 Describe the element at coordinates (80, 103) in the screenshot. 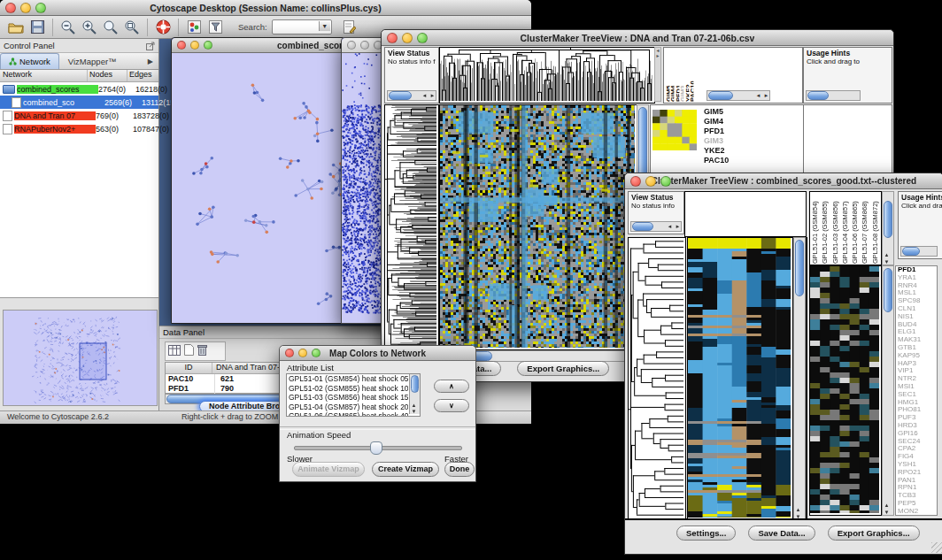

I see `network-table-row: combined_sco 2569(6) 13112(15)` at that location.